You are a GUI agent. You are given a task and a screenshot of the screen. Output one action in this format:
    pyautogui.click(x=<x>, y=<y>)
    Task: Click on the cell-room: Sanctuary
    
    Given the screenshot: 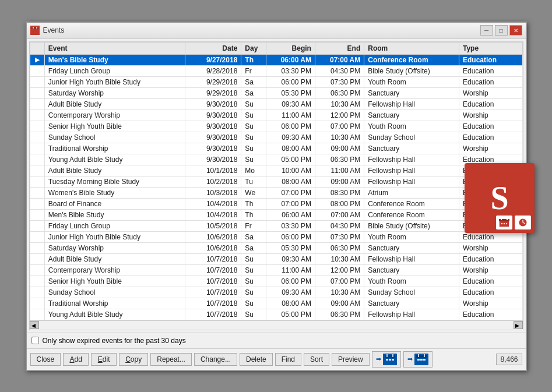 What is the action you would take?
    pyautogui.click(x=412, y=248)
    